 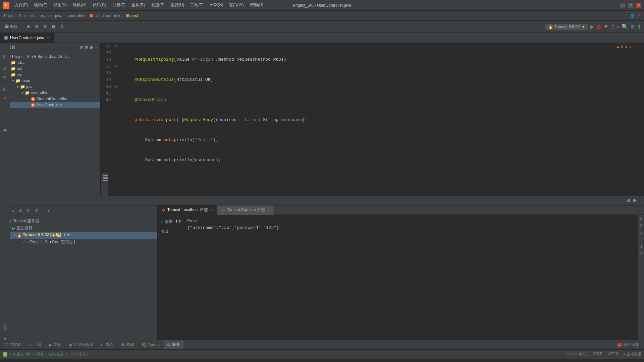 I want to click on project-collapse-icon: ⊟, so click(x=87, y=48).